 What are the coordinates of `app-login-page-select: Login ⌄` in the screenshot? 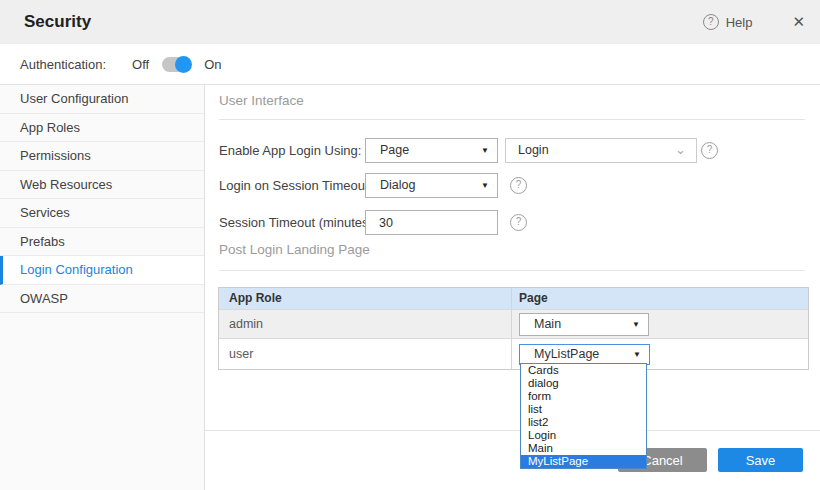 It's located at (601, 150).